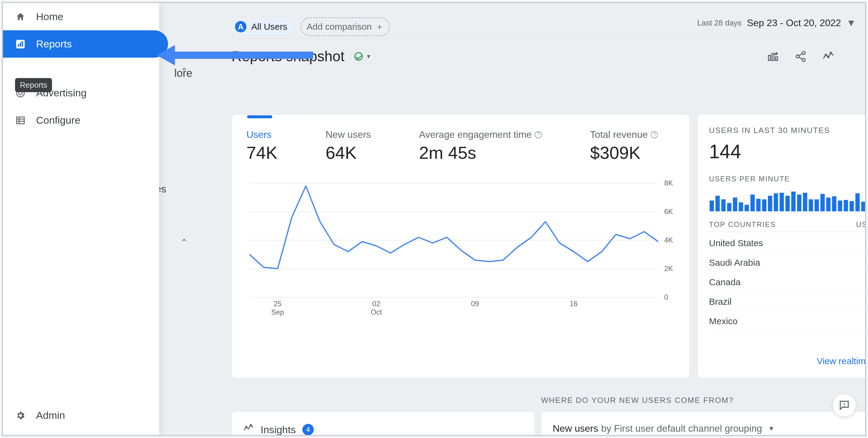  Describe the element at coordinates (81, 121) in the screenshot. I see `nav-item-configure: Configure` at that location.